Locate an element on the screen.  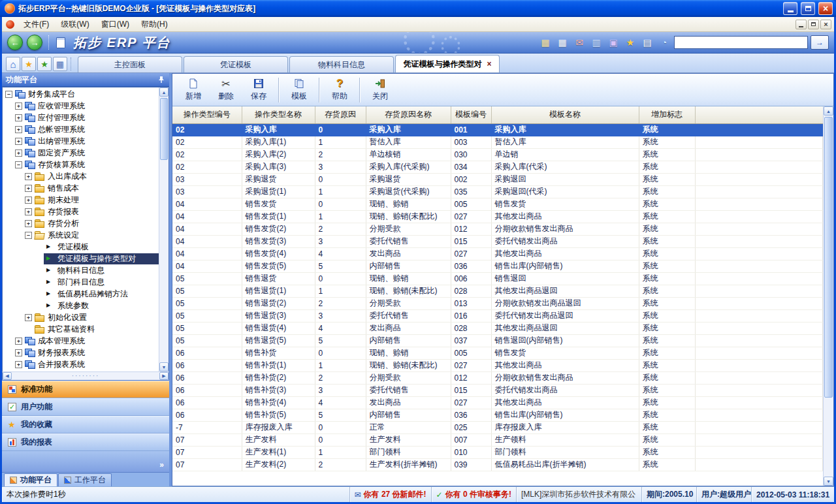
table-row: 05销售退货(4)4发出商品028其他发出商品退回系统 is located at coordinates (498, 328).